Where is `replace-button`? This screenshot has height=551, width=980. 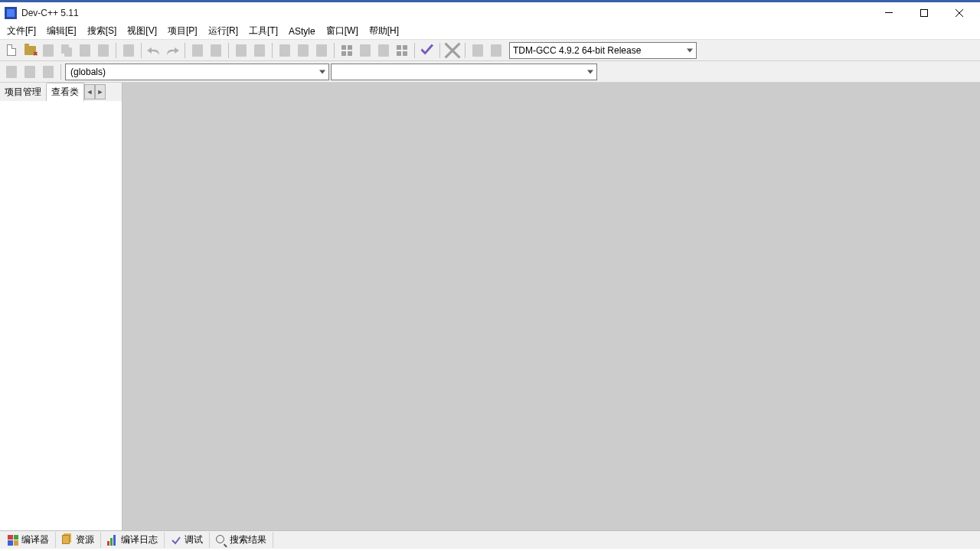
replace-button is located at coordinates (216, 51).